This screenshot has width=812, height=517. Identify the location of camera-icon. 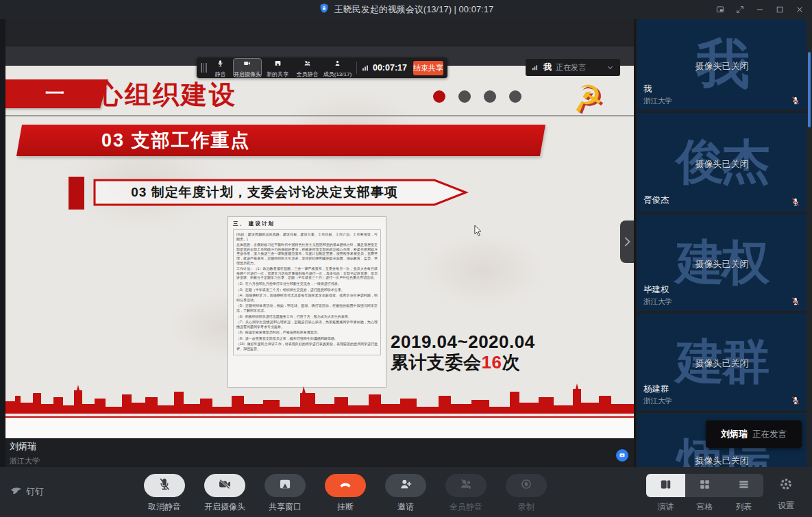
(247, 64).